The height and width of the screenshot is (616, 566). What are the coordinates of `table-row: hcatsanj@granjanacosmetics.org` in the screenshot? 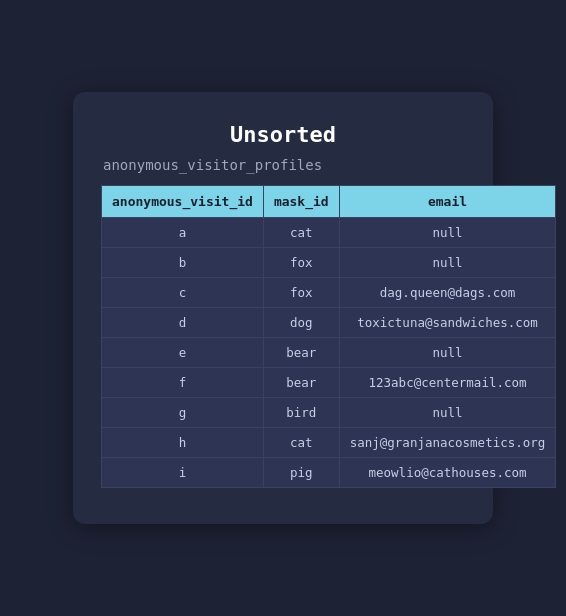 It's located at (329, 443).